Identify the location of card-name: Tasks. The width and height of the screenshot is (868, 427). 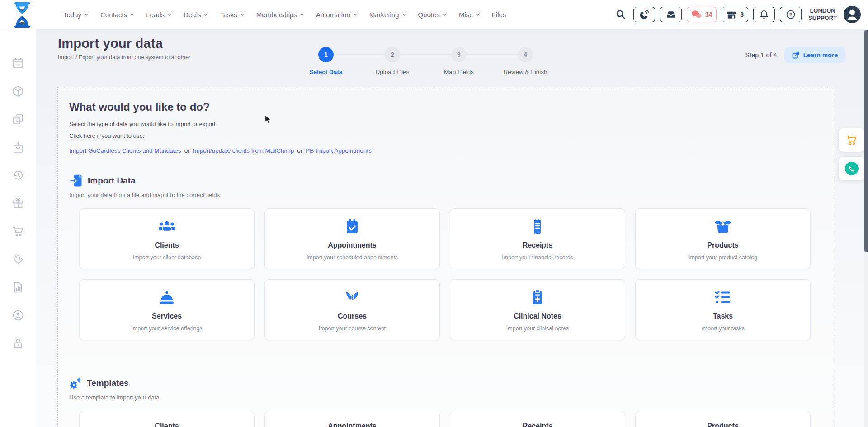
(723, 316).